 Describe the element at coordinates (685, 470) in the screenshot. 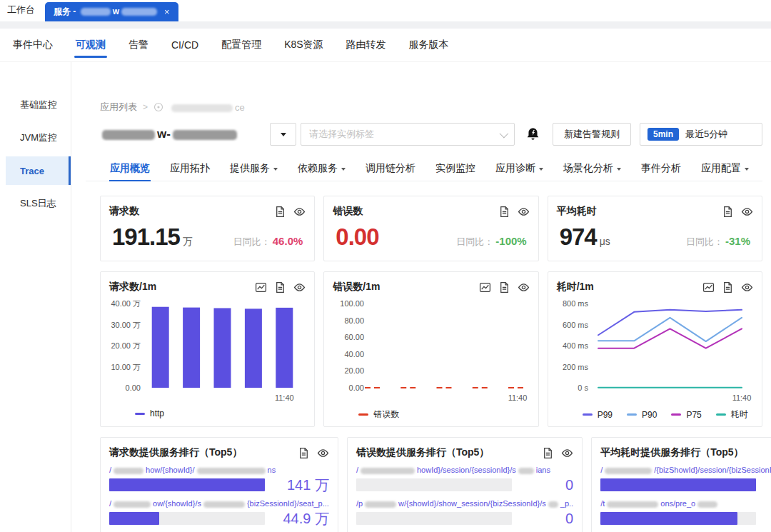

I see `ranking-path-link: //{bizShowId}/session/{bizSessionId}/se.…` at that location.